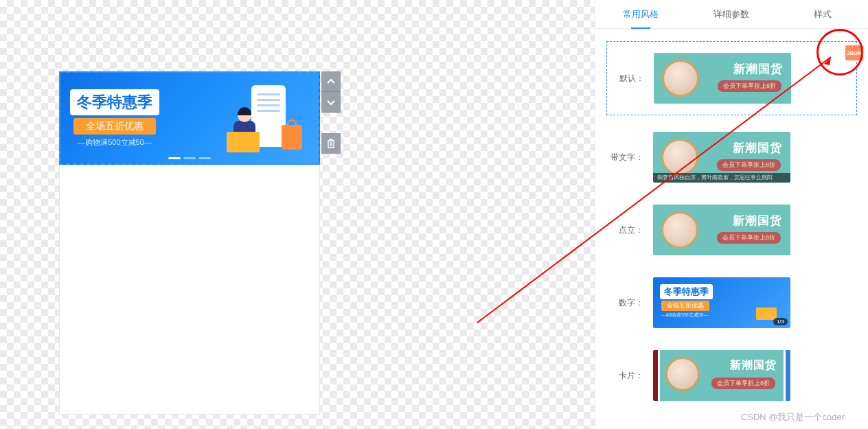  What do you see at coordinates (627, 303) in the screenshot?
I see `style-label: 数字：` at bounding box center [627, 303].